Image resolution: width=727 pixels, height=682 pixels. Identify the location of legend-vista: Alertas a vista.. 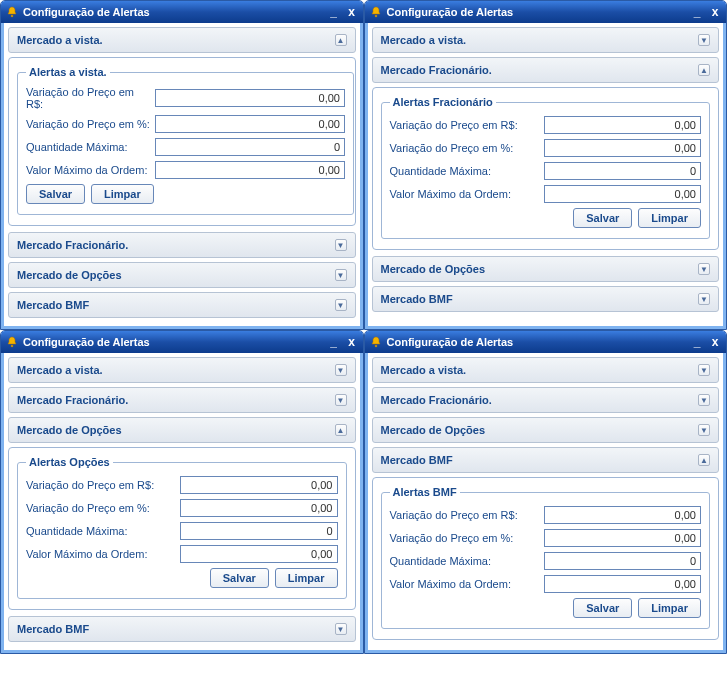
(68, 72).